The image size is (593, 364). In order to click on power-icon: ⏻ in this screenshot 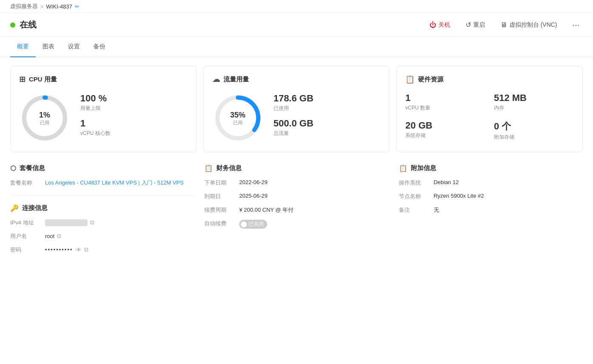, I will do `click(433, 25)`.